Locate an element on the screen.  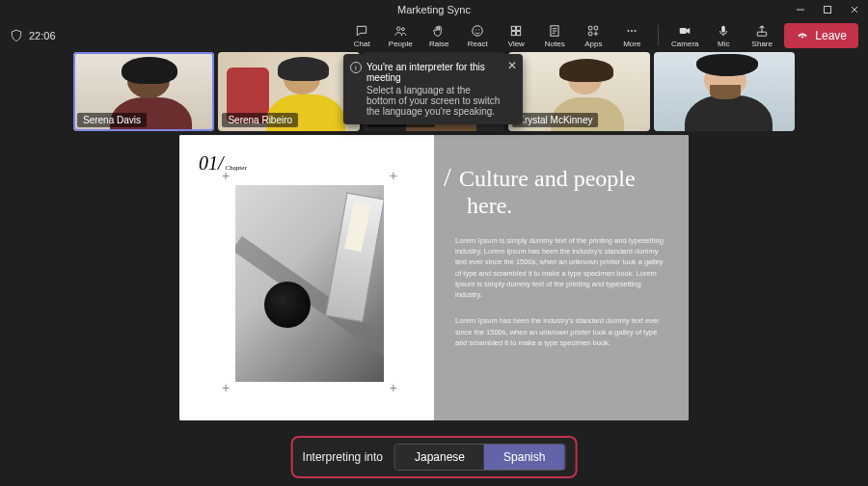
notes-icon is located at coordinates (555, 31).